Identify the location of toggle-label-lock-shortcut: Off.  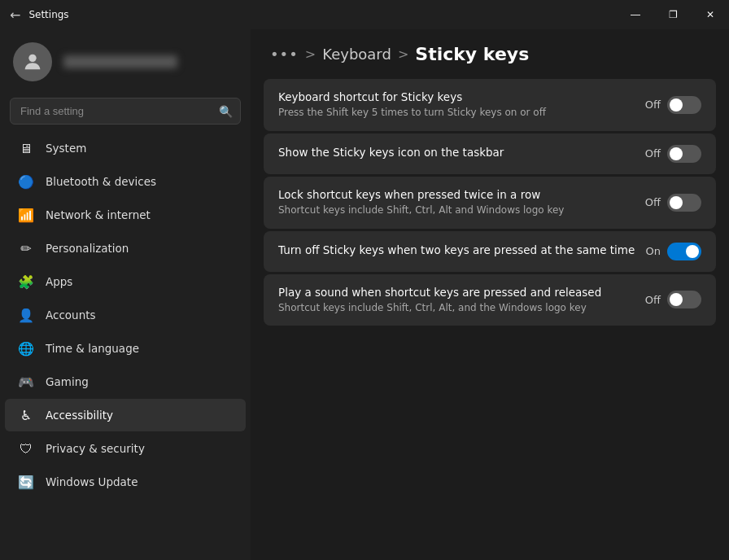
(653, 202).